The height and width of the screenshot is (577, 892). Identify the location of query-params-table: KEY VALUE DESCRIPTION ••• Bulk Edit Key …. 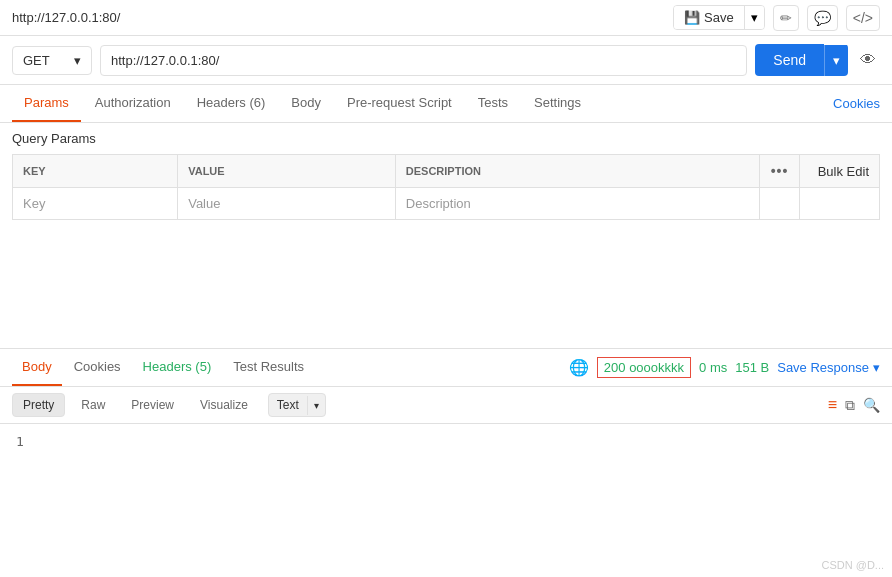
(446, 187).